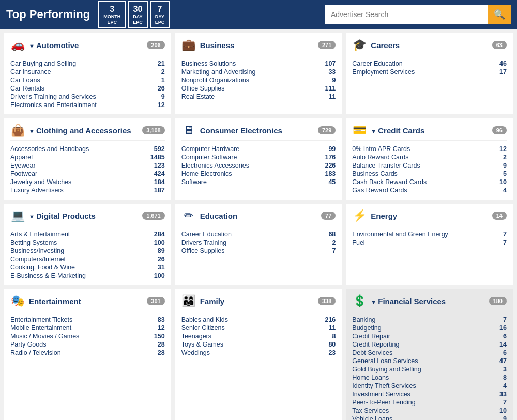  I want to click on category-link: Music / Movies / Games, so click(44, 336).